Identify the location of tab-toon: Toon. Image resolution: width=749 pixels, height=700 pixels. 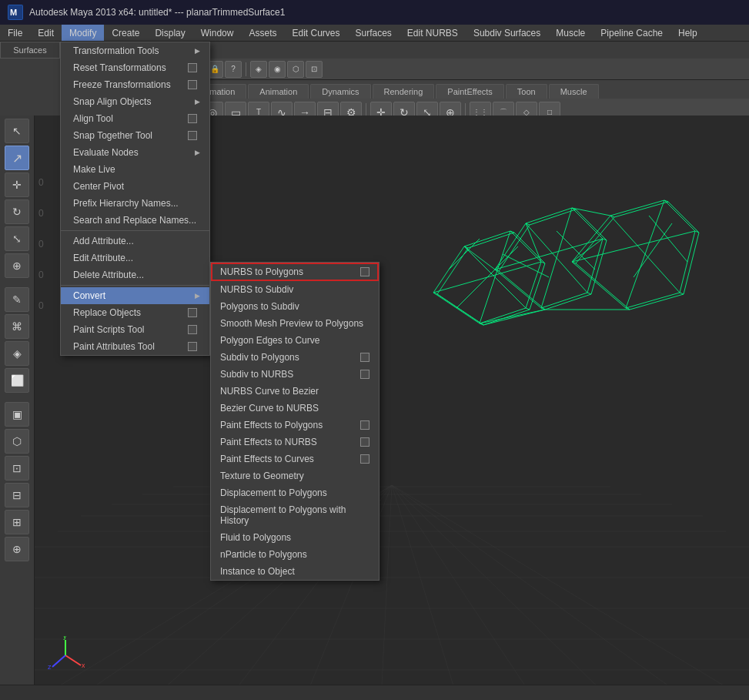
(527, 91).